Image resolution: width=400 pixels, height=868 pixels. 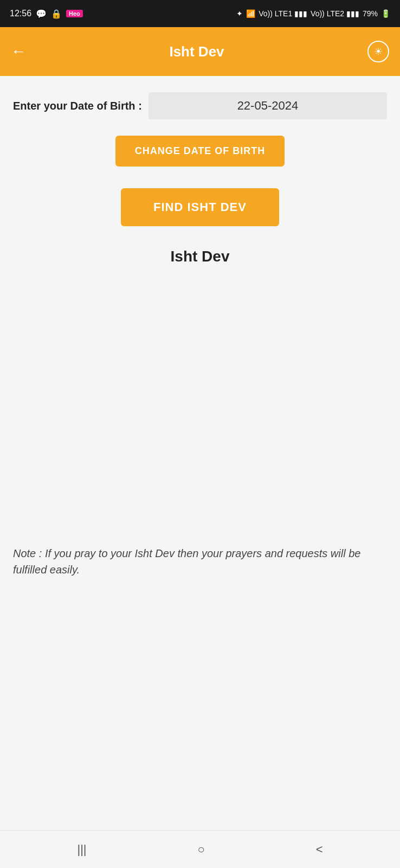 I want to click on note-section: Note : If you pray to your Isht Dev then…, so click(x=200, y=561).